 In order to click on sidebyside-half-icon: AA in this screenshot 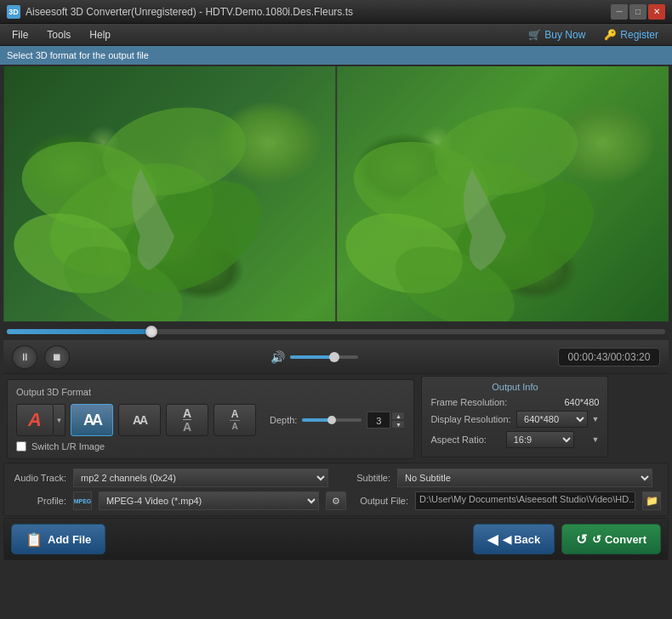, I will do `click(140, 420)`.